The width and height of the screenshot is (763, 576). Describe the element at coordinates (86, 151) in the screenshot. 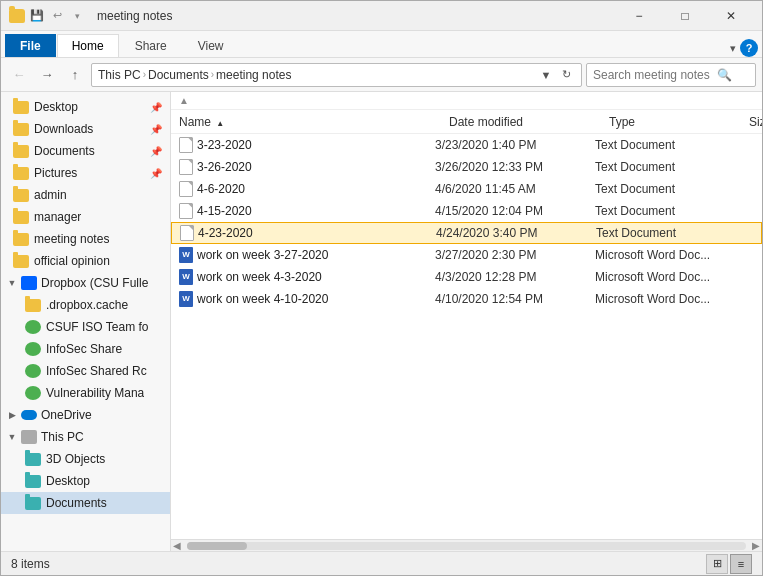

I see `sidebar-item-documents: Documents 📌` at that location.